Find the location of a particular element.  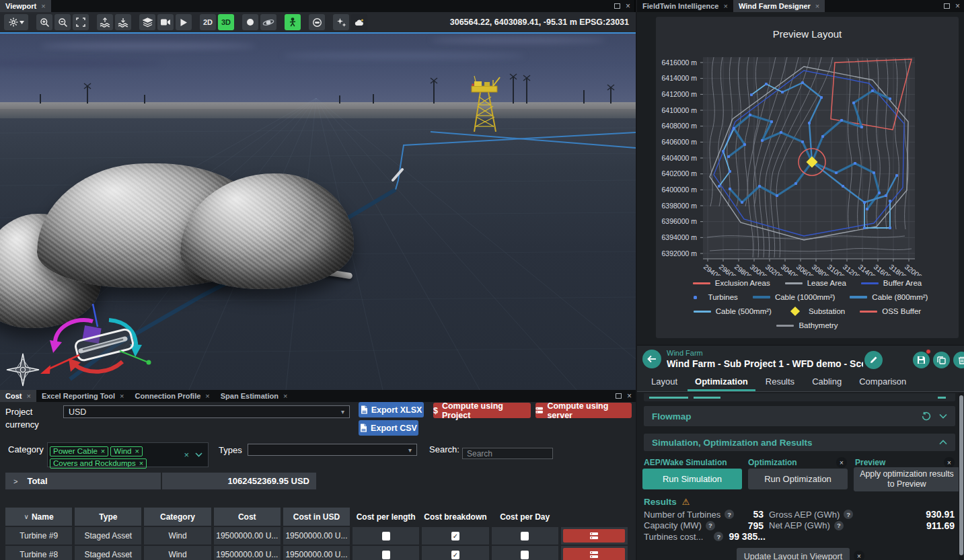

flowmap-section-bar: Flowmap is located at coordinates (799, 416).